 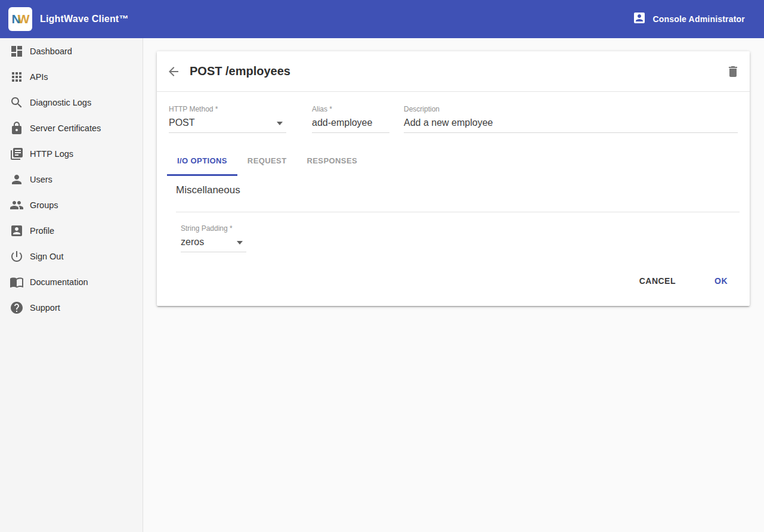 What do you see at coordinates (453, 279) in the screenshot?
I see `dialog-actions: CANCEL OK` at bounding box center [453, 279].